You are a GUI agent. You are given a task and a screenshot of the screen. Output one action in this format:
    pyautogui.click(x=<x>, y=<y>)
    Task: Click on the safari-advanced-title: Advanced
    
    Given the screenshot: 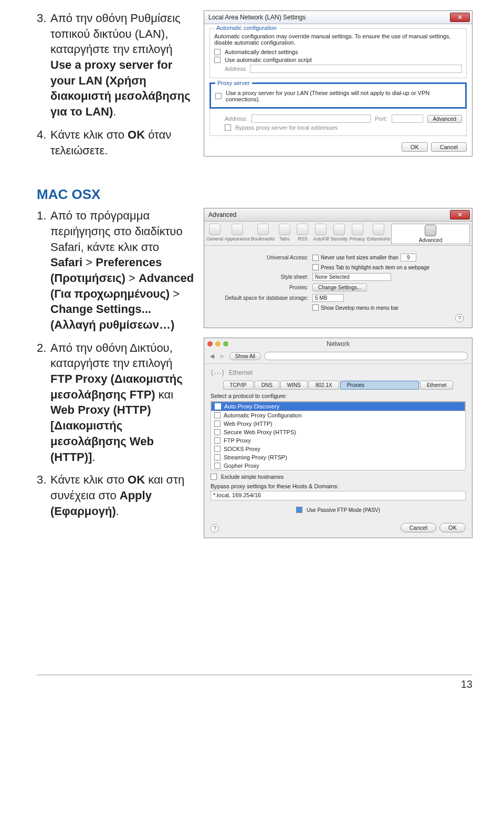 What is the action you would take?
    pyautogui.click(x=223, y=215)
    